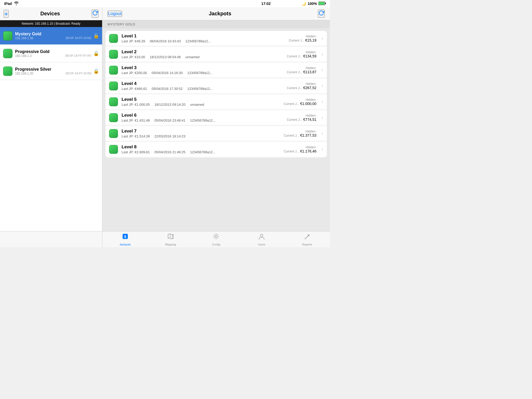  I want to click on device-meta: 192.168.1.3 [00:0F:1A:FF:FF:0F], so click(53, 56).